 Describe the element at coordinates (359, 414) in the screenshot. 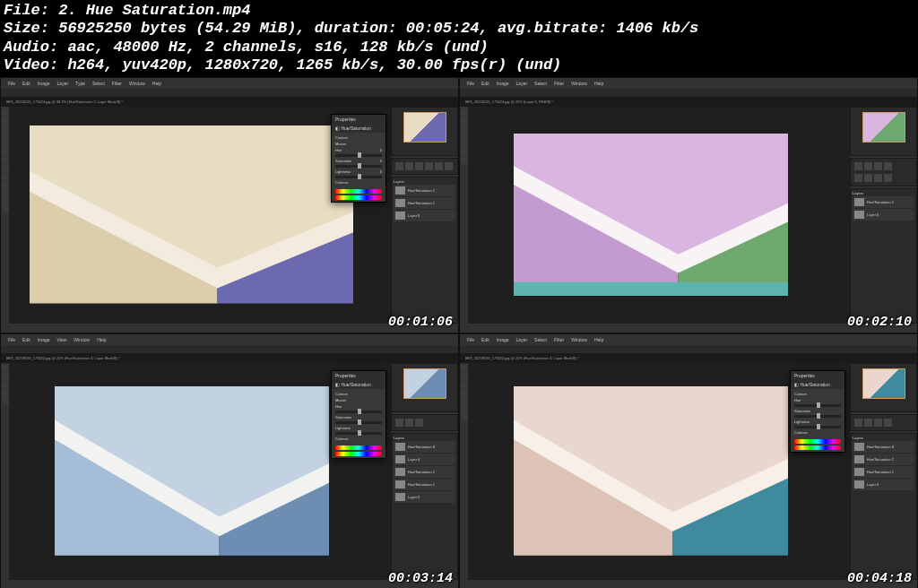

I see `properties-panel: Properties ◧ Hue/Saturation Custom Maste…` at that location.